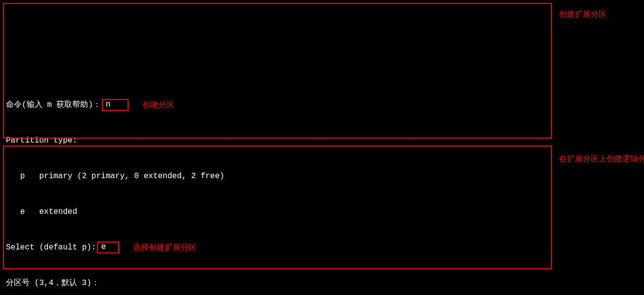  Describe the element at coordinates (322, 141) in the screenshot. I see `s1-line2: Partition type:` at that location.